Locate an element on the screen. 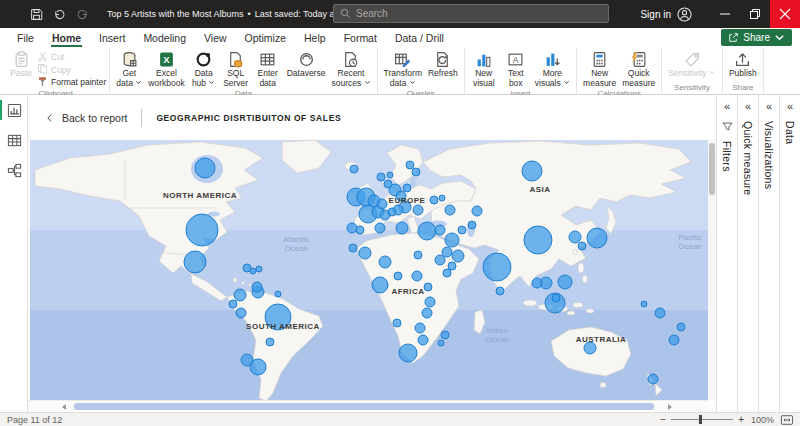 Image resolution: width=800 pixels, height=426 pixels. undo-icon is located at coordinates (60, 14).